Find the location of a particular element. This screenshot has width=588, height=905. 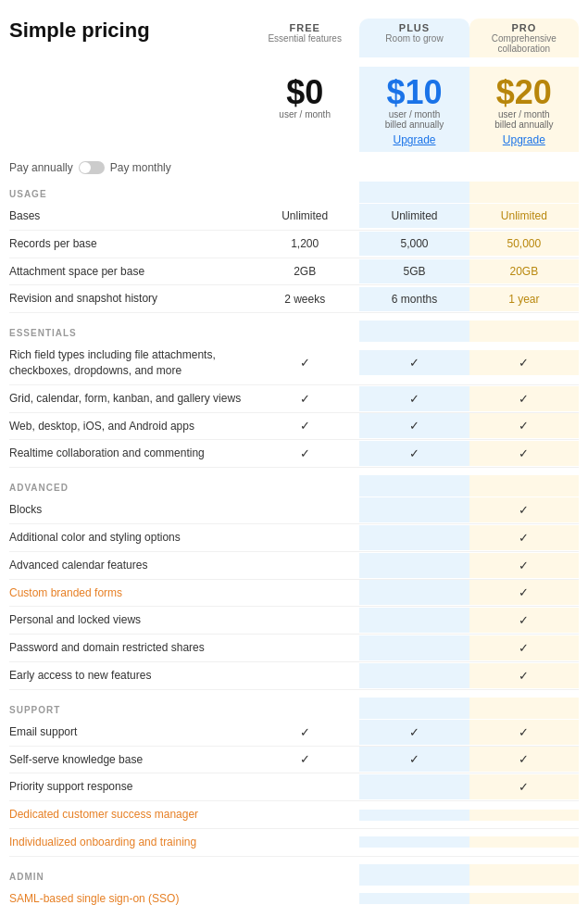

feature-label-bases: Bases is located at coordinates (130, 217).